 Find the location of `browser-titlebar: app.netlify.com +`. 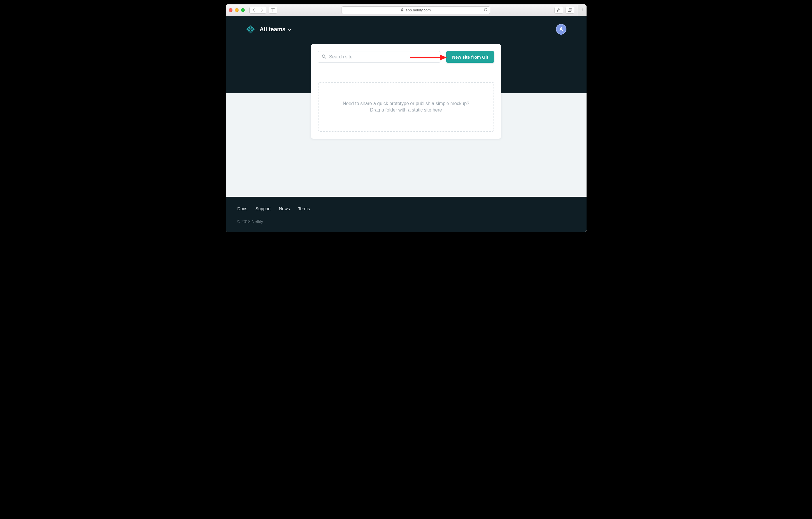

browser-titlebar: app.netlify.com + is located at coordinates (406, 10).